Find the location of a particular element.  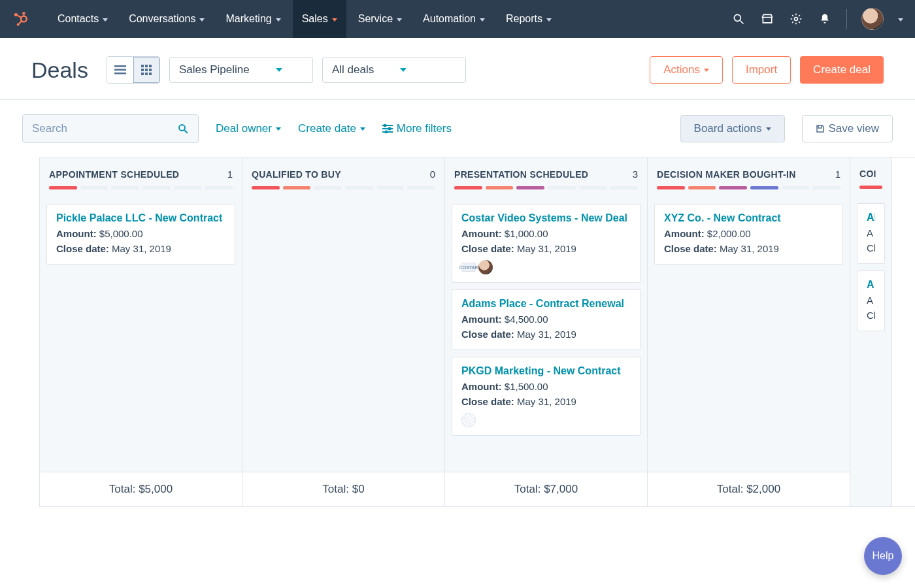

user-avatar is located at coordinates (873, 19).